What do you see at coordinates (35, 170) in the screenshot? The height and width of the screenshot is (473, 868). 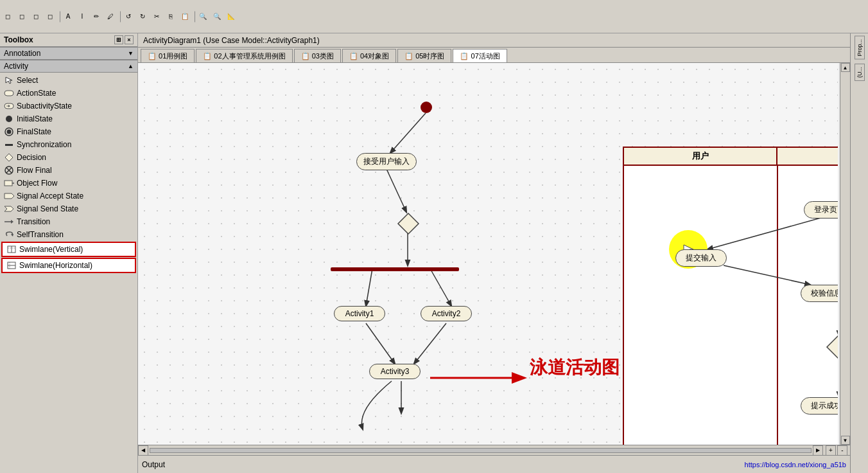 I see `toolbox-item-flowfinal-label: Flow Final` at bounding box center [35, 170].